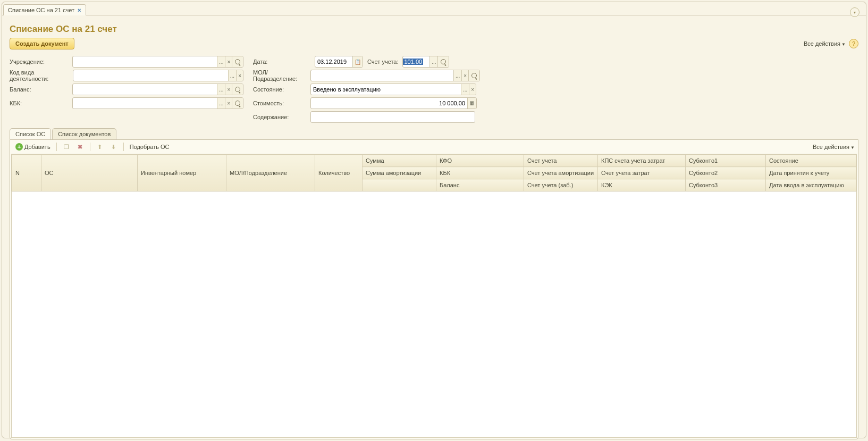 The height and width of the screenshot is (441, 868). Describe the element at coordinates (811, 161) in the screenshot. I see `col-state: Состояние` at that location.